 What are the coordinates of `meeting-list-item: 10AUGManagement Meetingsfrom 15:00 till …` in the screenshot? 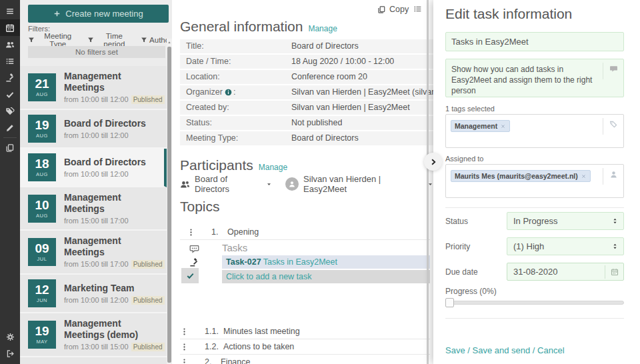 It's located at (93, 209).